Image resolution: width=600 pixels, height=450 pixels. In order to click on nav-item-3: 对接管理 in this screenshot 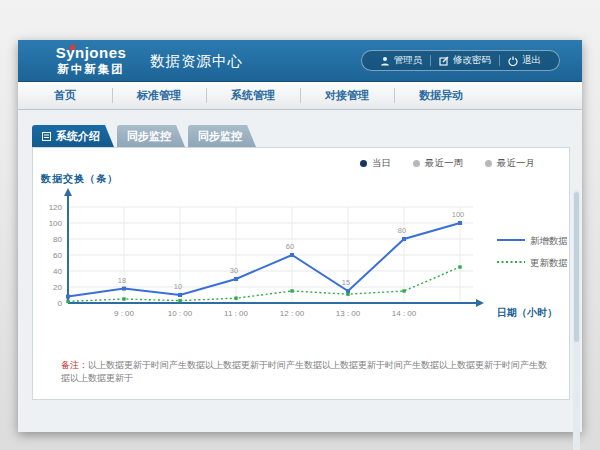, I will do `click(347, 96)`.